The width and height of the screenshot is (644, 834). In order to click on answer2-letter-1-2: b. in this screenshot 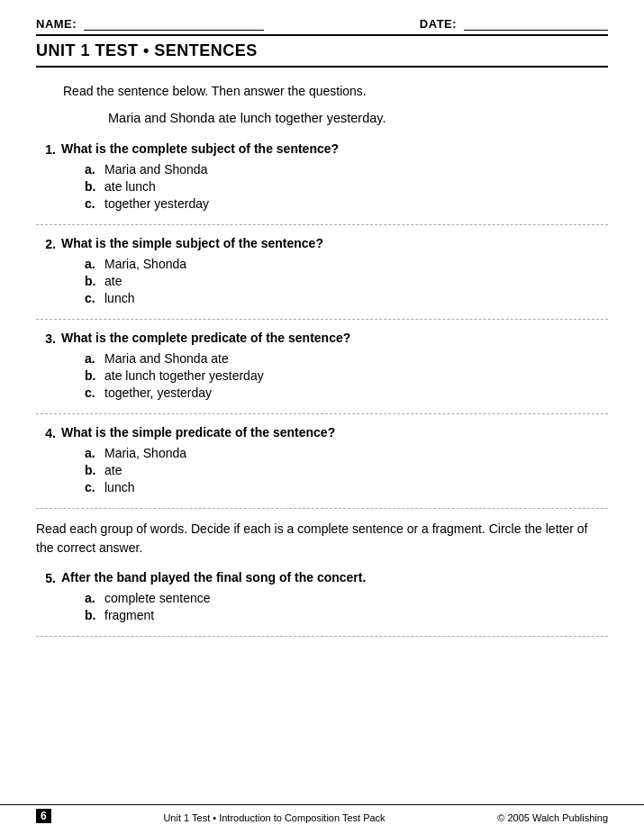, I will do `click(95, 615)`.